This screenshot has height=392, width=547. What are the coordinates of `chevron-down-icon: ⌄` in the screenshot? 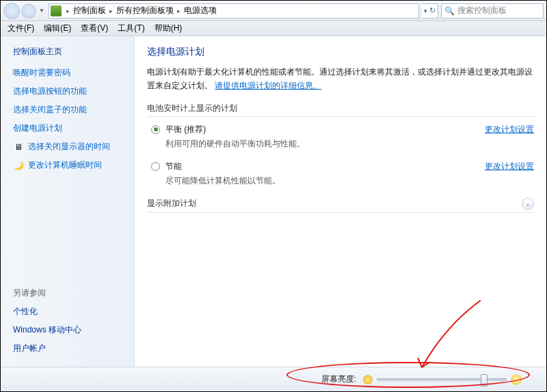 It's located at (528, 204).